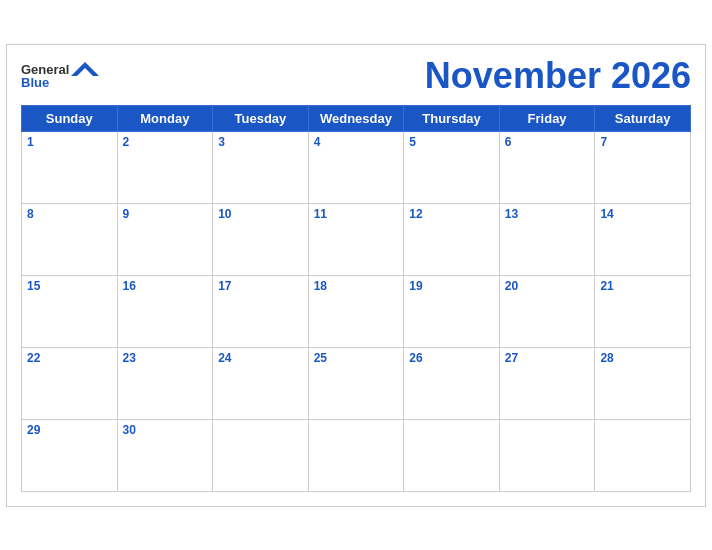 This screenshot has height=550, width=712. I want to click on header-friday: Friday, so click(547, 118).